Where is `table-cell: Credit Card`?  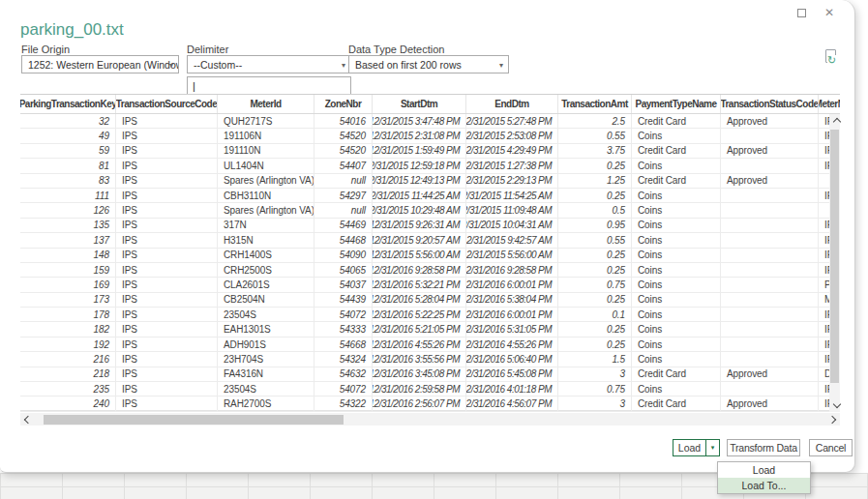
table-cell: Credit Card is located at coordinates (676, 374).